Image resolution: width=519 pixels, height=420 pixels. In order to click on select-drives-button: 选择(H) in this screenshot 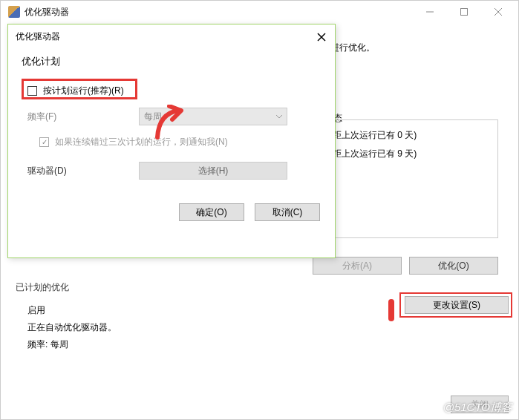, I will do `click(213, 171)`.